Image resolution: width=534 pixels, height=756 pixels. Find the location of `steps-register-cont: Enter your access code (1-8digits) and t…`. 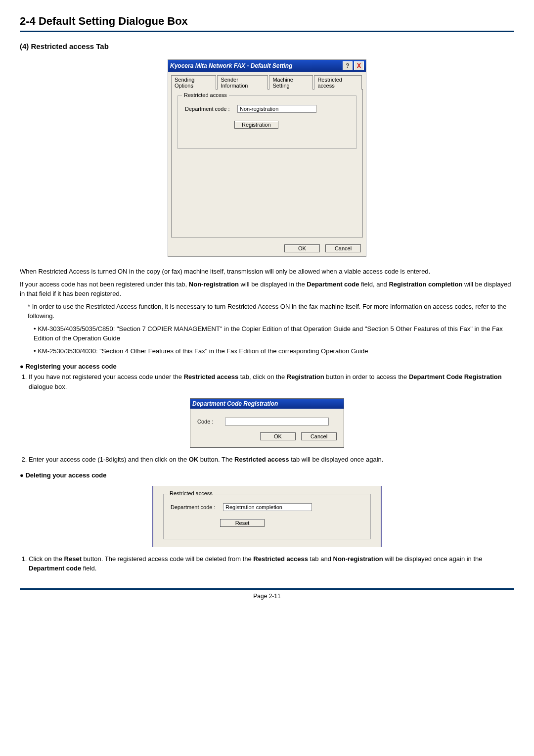

steps-register-cont: Enter your access code (1-8digits) and t… is located at coordinates (267, 460).